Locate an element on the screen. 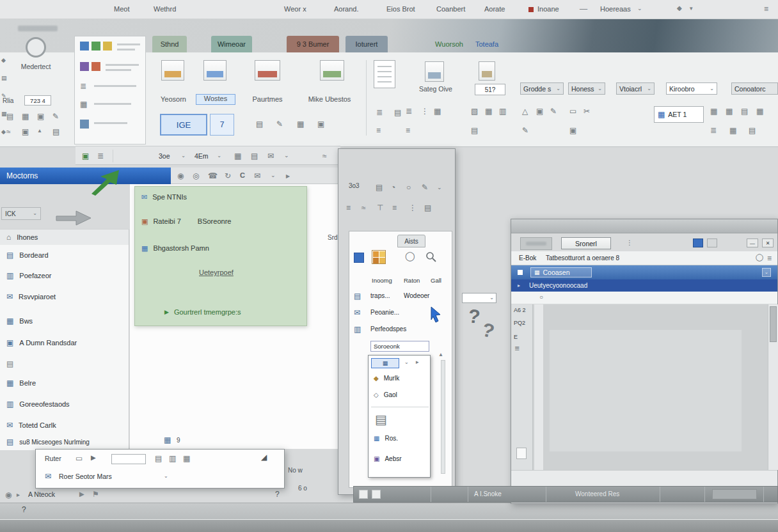 The height and width of the screenshot is (532, 778). menu-item: Eios Brot is located at coordinates (401, 9).